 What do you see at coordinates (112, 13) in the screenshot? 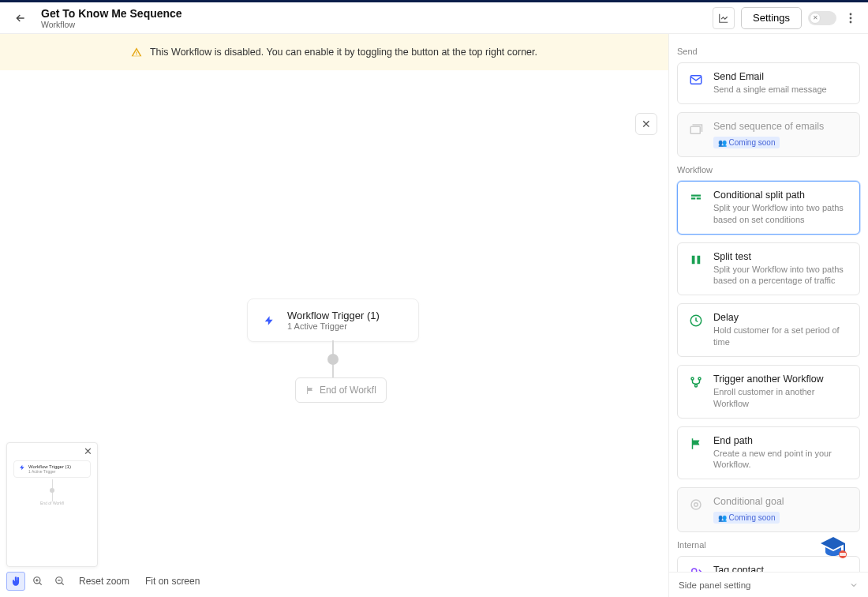
I see `page-title: Get To Know Me Sequence` at bounding box center [112, 13].